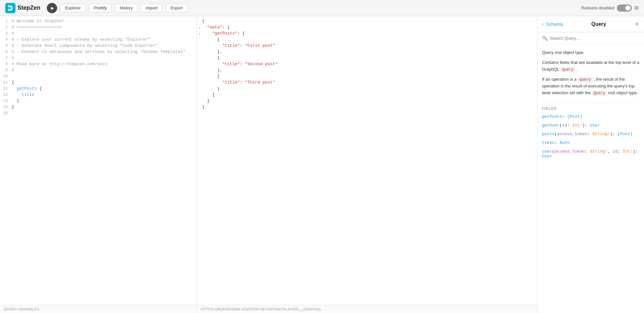  Describe the element at coordinates (367, 65) in the screenshot. I see `json-line: "title": "Second post"` at that location.